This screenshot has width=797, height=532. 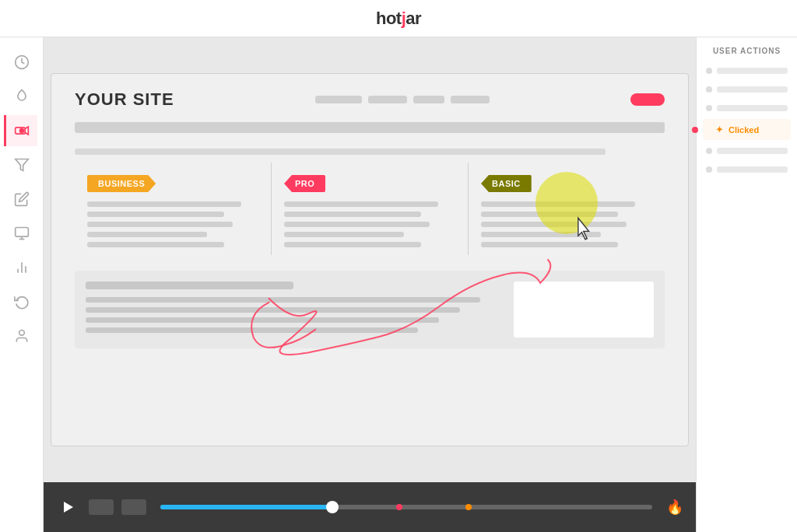 I want to click on sidebar-item-history, so click(x=22, y=302).